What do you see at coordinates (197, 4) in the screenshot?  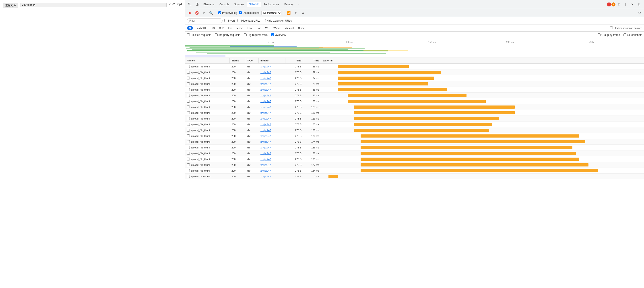 I see `device-toolbar-icon` at bounding box center [197, 4].